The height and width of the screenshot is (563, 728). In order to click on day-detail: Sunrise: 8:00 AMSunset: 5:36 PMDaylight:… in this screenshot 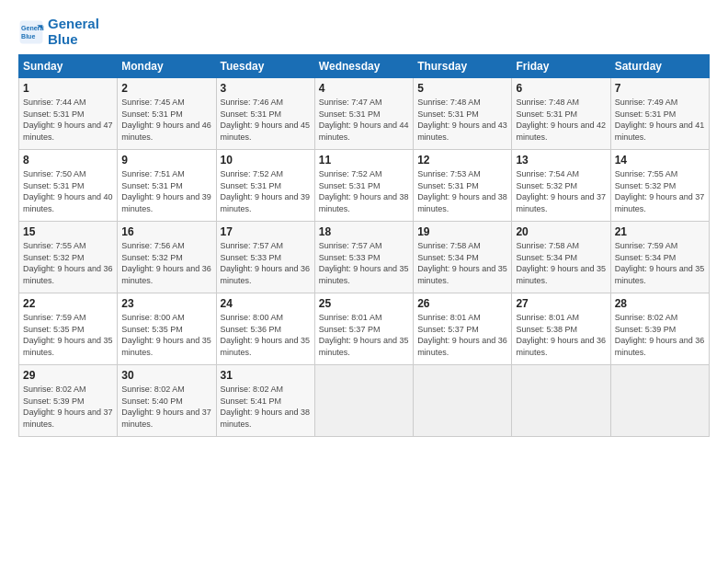, I will do `click(266, 335)`.